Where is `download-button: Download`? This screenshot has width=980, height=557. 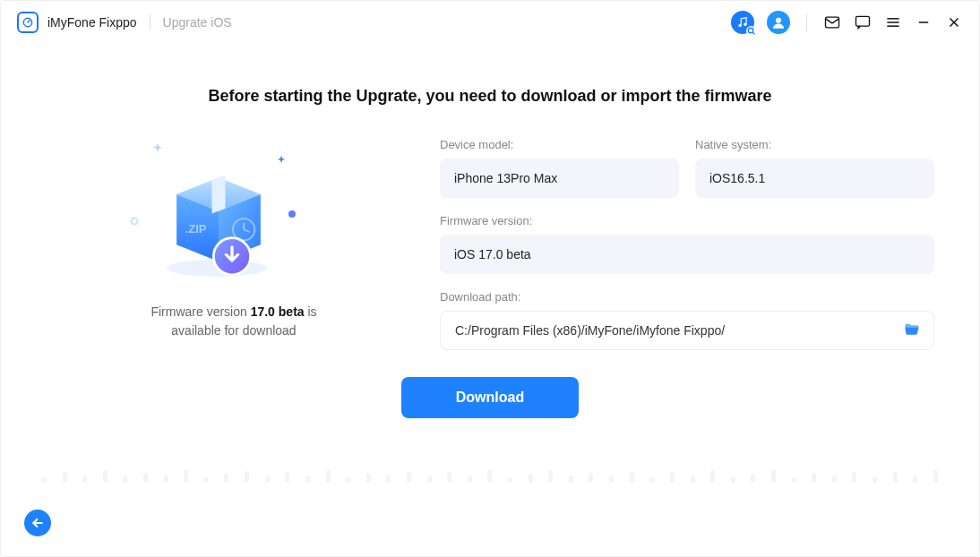
download-button: Download is located at coordinates (490, 398).